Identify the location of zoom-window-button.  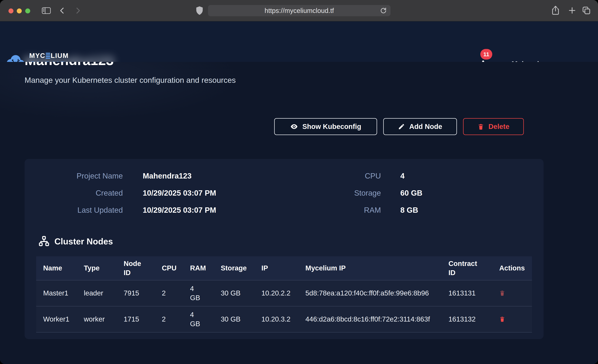
(28, 11).